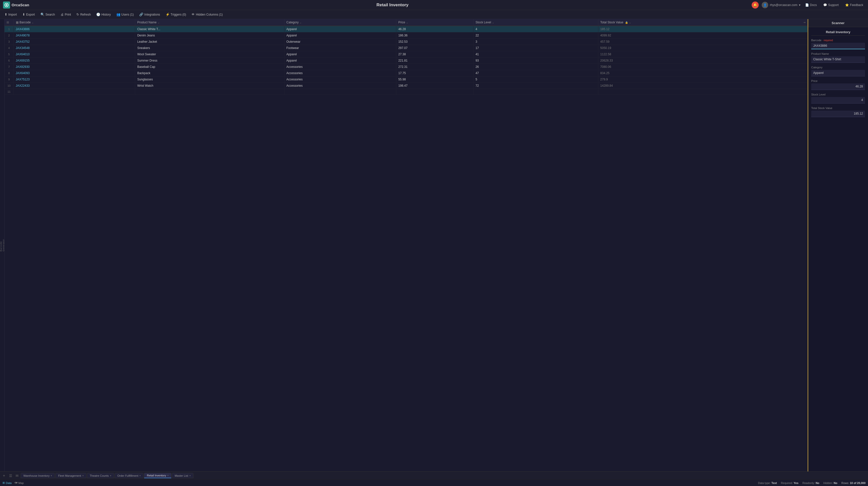  What do you see at coordinates (74, 67) in the screenshot?
I see `barcode-cell: JAX82930` at bounding box center [74, 67].